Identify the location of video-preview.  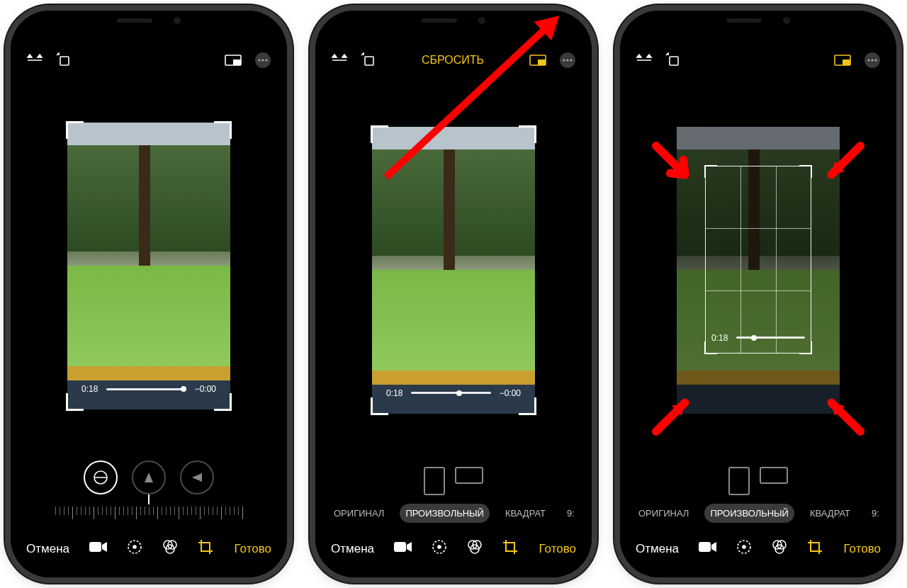
(149, 266).